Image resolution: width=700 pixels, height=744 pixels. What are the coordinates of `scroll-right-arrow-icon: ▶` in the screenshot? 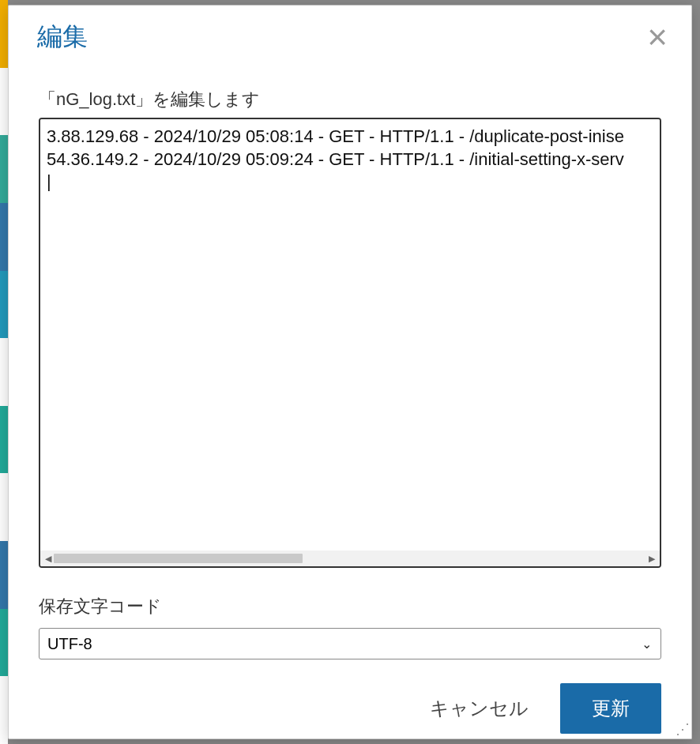 It's located at (652, 559).